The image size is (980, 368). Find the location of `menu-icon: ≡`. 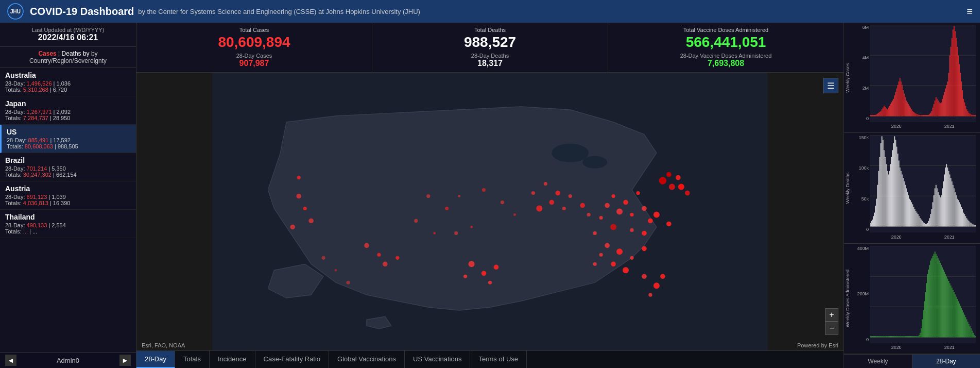

menu-icon: ≡ is located at coordinates (970, 11).